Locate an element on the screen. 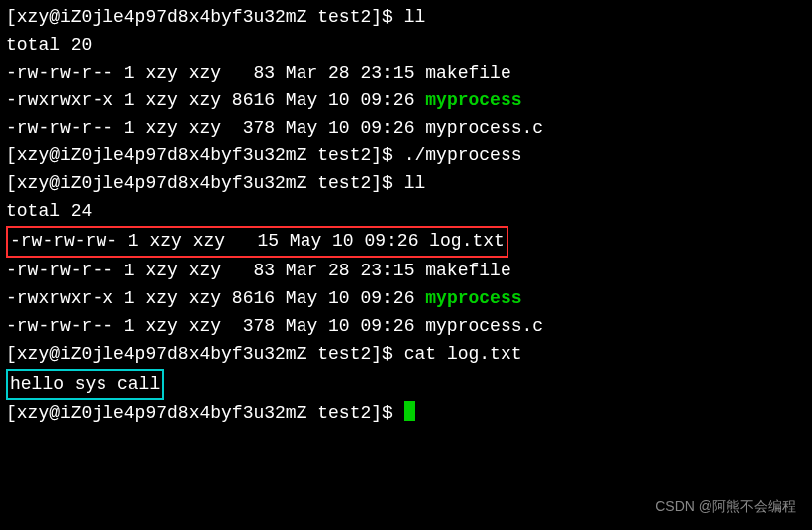  watermark-text: CSDN @阿熊不会编程 is located at coordinates (725, 507).